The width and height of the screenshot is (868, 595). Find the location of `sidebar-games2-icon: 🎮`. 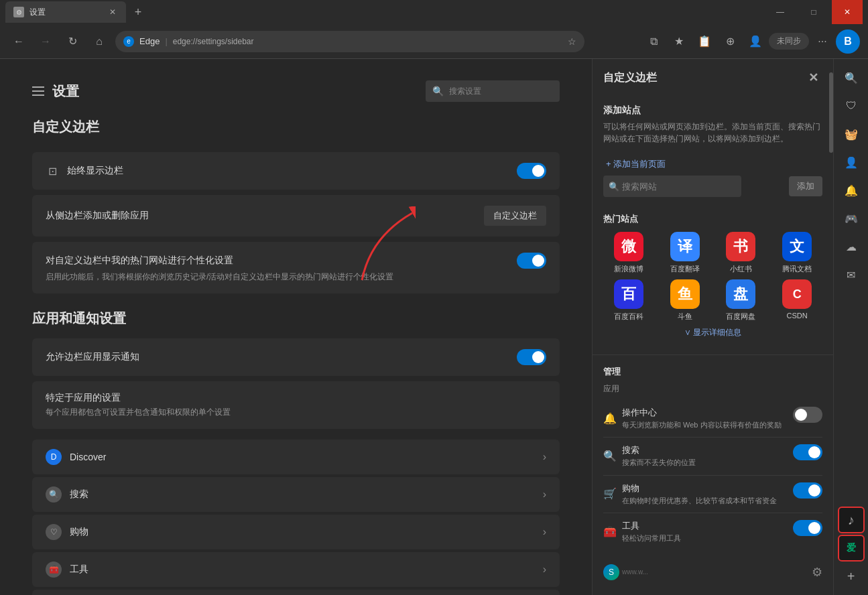

sidebar-games2-icon: 🎮 is located at coordinates (851, 218).